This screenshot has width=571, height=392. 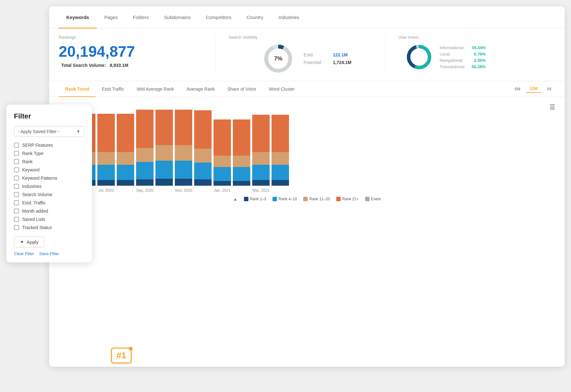 I want to click on tab-industries: Industries, so click(x=289, y=17).